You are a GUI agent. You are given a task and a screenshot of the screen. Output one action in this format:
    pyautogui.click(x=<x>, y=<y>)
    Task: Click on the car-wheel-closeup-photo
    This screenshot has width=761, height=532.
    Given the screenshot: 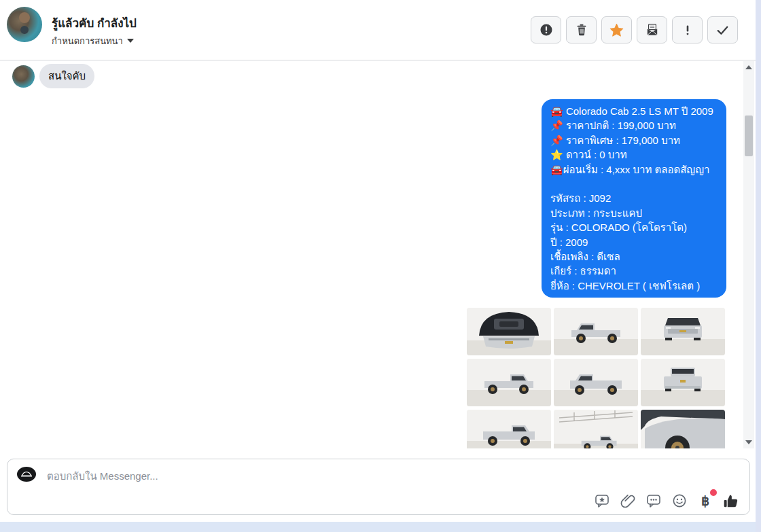 What is the action you would take?
    pyautogui.click(x=683, y=429)
    